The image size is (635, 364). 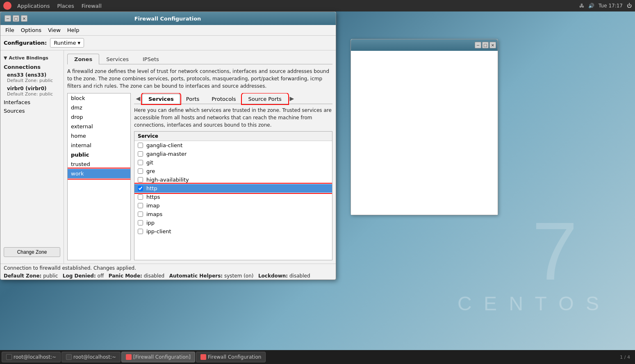 What do you see at coordinates (265, 99) in the screenshot?
I see `stab-source-ports: Source Ports` at bounding box center [265, 99].